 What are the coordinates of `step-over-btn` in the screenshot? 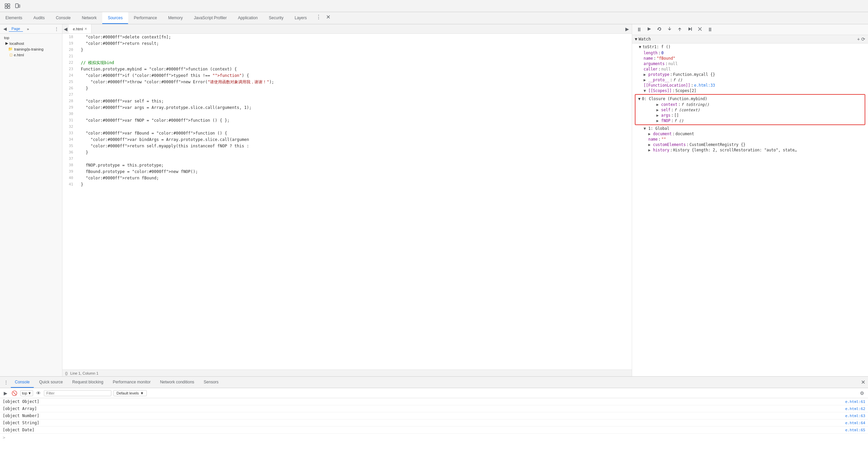 It's located at (659, 30).